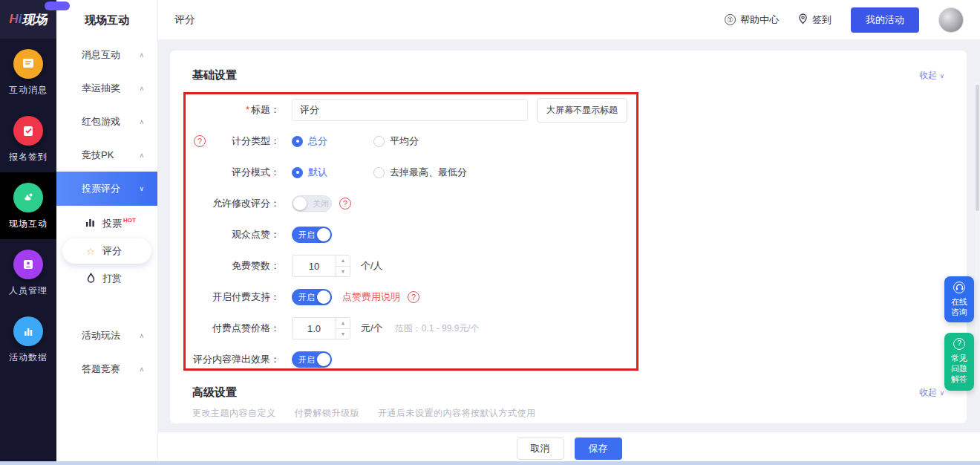 This screenshot has height=465, width=980. What do you see at coordinates (28, 273) in the screenshot?
I see `rail-item-users: 人员管理` at bounding box center [28, 273].